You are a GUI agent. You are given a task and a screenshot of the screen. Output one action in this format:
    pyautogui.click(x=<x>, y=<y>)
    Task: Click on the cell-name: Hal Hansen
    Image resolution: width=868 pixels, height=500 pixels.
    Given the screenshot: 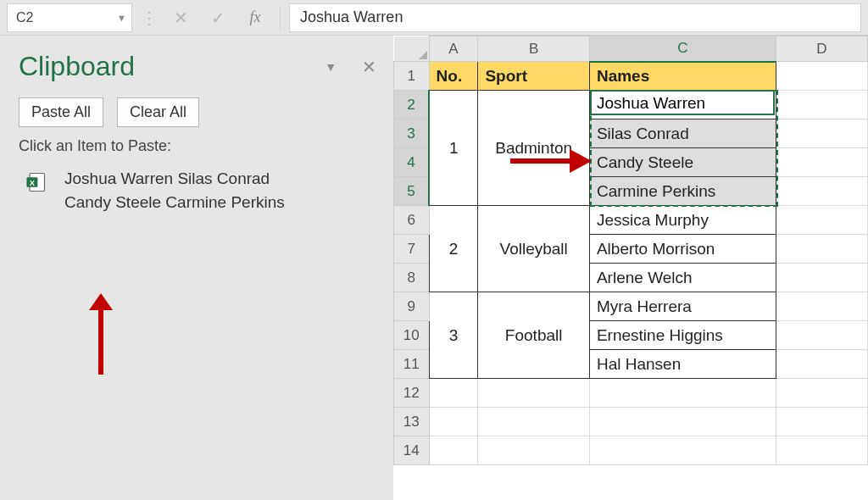 What is the action you would take?
    pyautogui.click(x=682, y=364)
    